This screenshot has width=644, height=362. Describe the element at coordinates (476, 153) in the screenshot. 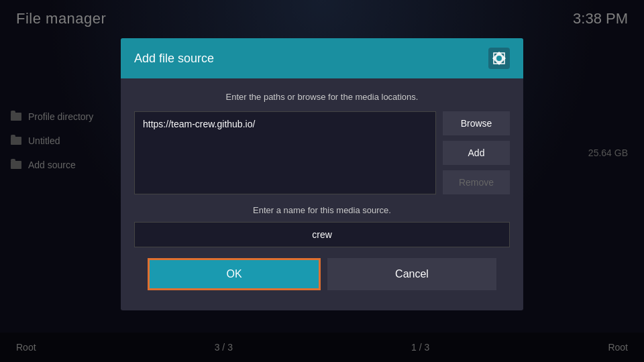

I see `path-buttons: Browse Add Remove` at that location.